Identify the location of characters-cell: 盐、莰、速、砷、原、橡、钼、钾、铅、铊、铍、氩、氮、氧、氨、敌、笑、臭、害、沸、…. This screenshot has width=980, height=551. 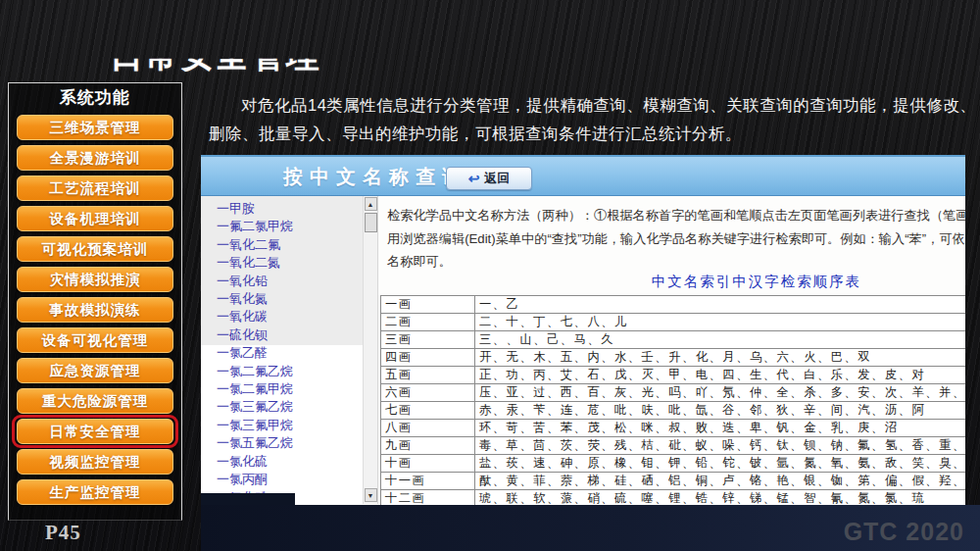
(721, 463).